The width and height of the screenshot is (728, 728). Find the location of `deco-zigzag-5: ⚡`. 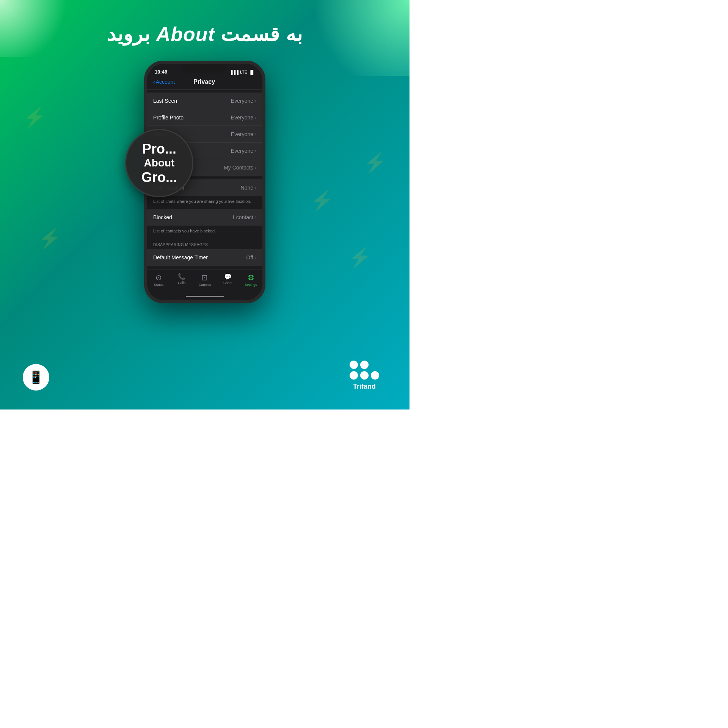

deco-zigzag-5: ⚡ is located at coordinates (322, 201).